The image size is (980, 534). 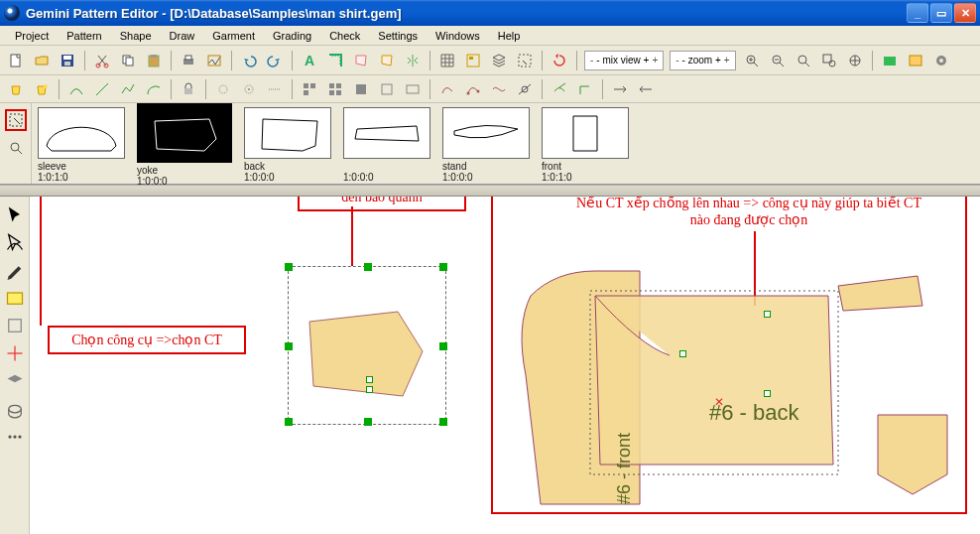 What do you see at coordinates (16, 89) in the screenshot?
I see `bucket1-icon` at bounding box center [16, 89].